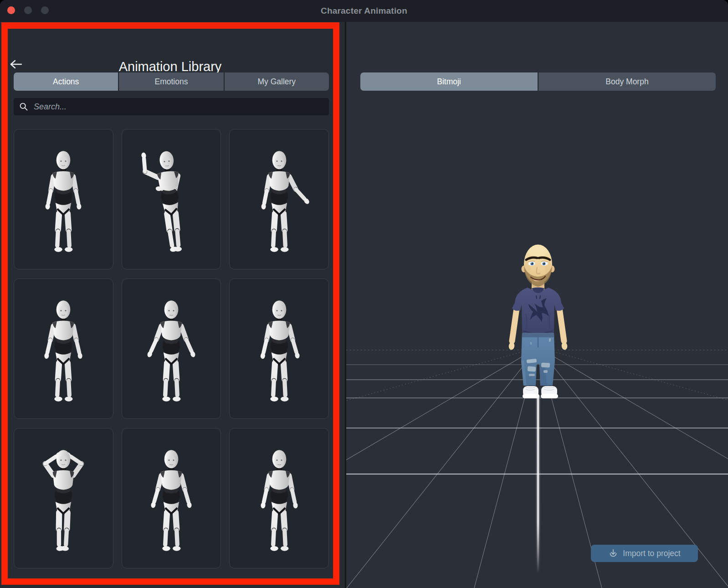 The image size is (728, 588). What do you see at coordinates (540, 392) in the screenshot?
I see `shoes` at bounding box center [540, 392].